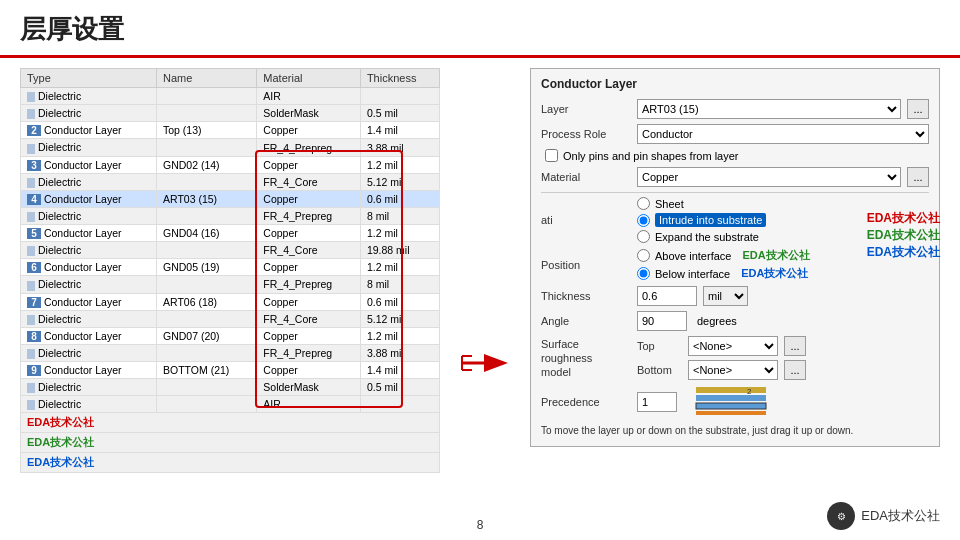  I want to click on angle-input, so click(662, 321).